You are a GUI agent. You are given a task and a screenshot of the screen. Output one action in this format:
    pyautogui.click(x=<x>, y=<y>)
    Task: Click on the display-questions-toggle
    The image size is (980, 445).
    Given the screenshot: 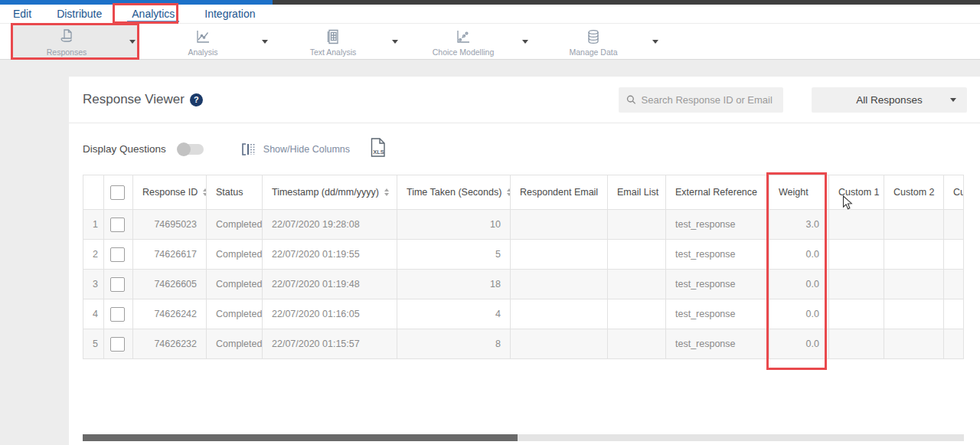 What is the action you would take?
    pyautogui.click(x=191, y=149)
    